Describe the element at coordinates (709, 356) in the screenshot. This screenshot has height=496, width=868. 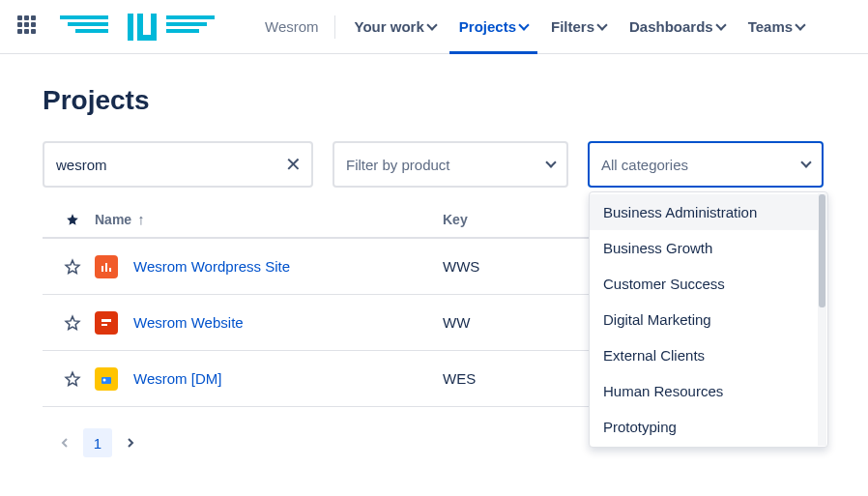
I see `category-option: External Clients` at that location.